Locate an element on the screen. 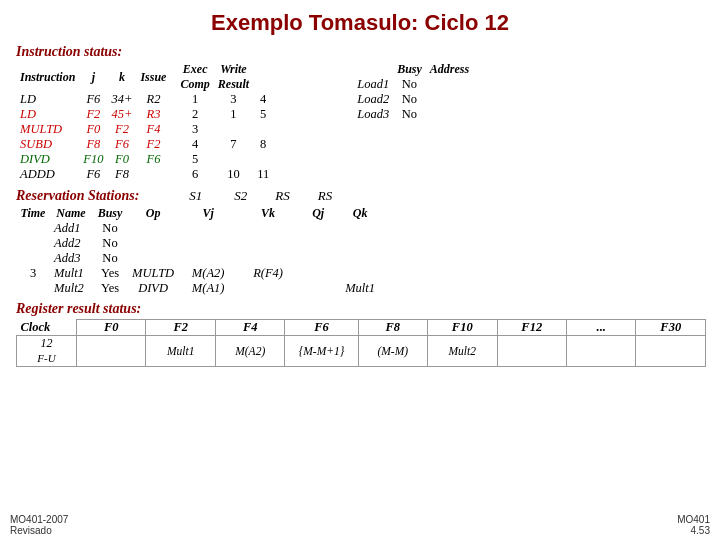 The image size is (720, 540). rs-col-vk: Vk is located at coordinates (268, 214).